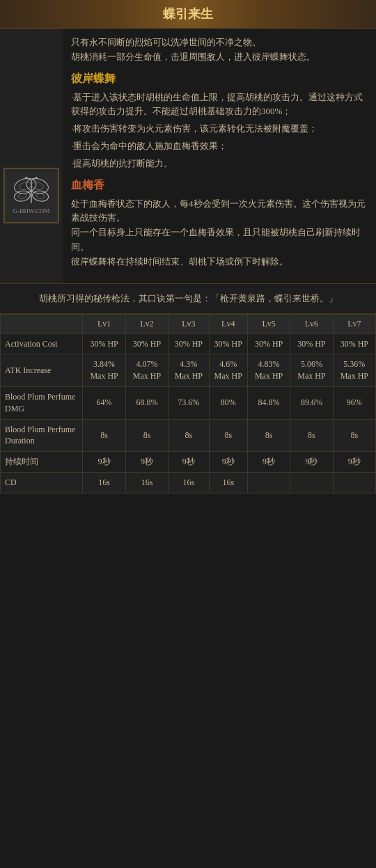 The width and height of the screenshot is (376, 868). I want to click on quote-text: 胡桃所习得的秘传枪法，其口诀第一句是：「枪开黄泉路，蝶引来世桥。」, so click(188, 298).